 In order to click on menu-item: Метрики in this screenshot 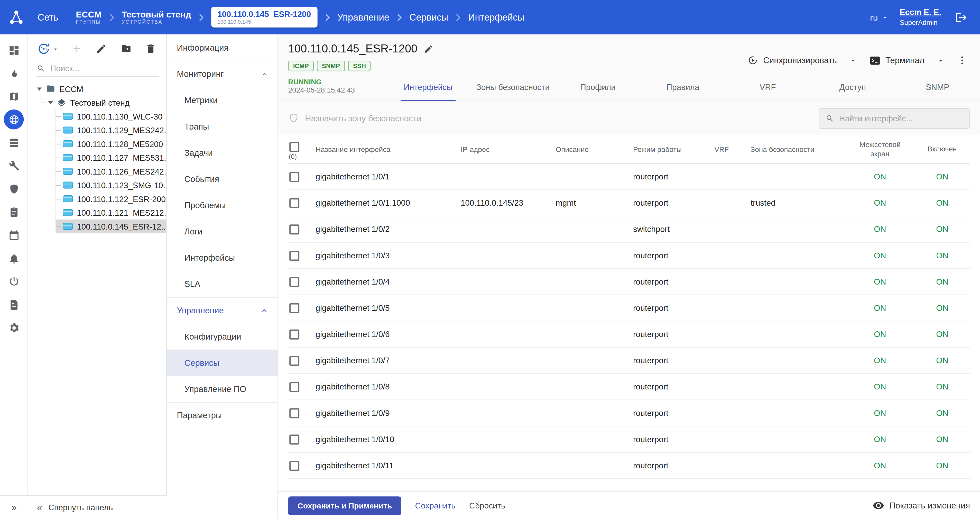, I will do `click(222, 100)`.